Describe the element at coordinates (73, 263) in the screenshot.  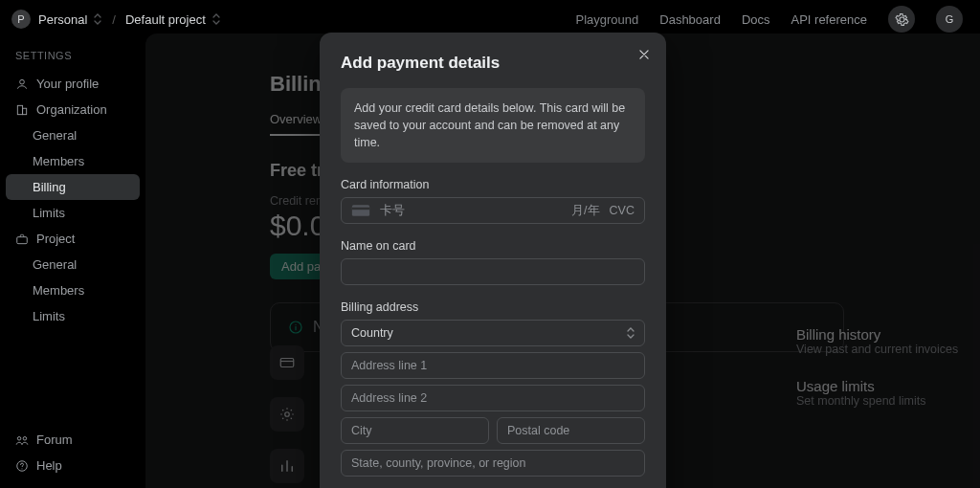
I see `sidebar: SETTINGS Your profile Organization Gener…` at that location.